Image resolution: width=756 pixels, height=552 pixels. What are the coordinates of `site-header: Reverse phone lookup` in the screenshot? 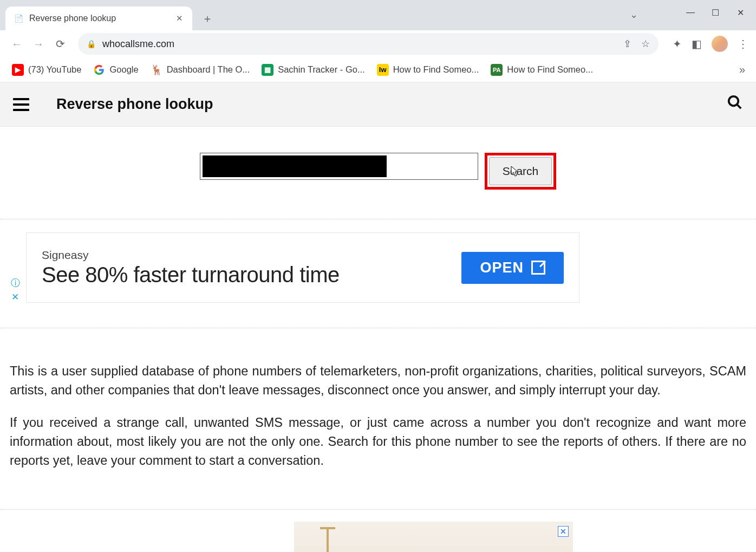 It's located at (378, 105).